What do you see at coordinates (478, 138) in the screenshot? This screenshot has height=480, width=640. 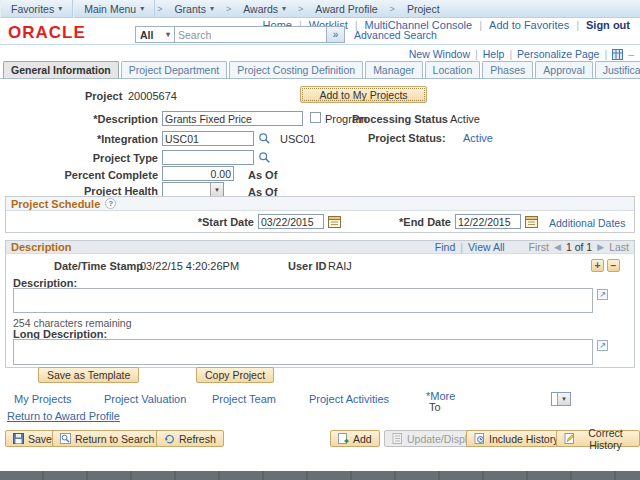 I see `project-status-link: Active` at bounding box center [478, 138].